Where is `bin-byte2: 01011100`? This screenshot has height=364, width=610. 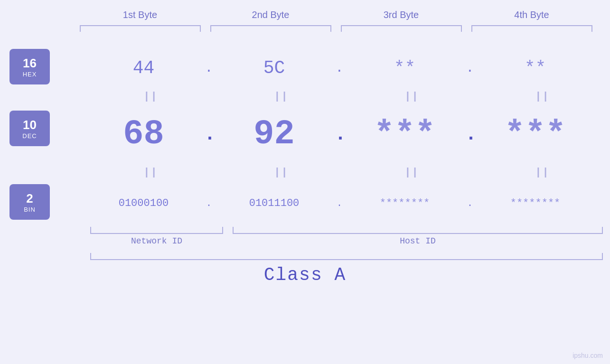
bin-byte2: 01011100 is located at coordinates (274, 203).